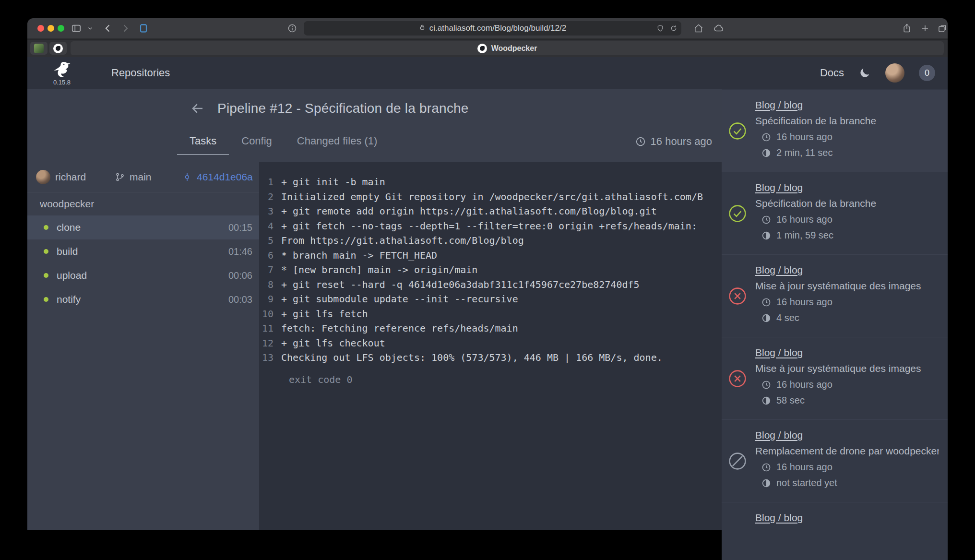  What do you see at coordinates (498, 28) in the screenshot?
I see `url-text: ci.athaliasoft.com/Blog/blog/build/12/2` at bounding box center [498, 28].